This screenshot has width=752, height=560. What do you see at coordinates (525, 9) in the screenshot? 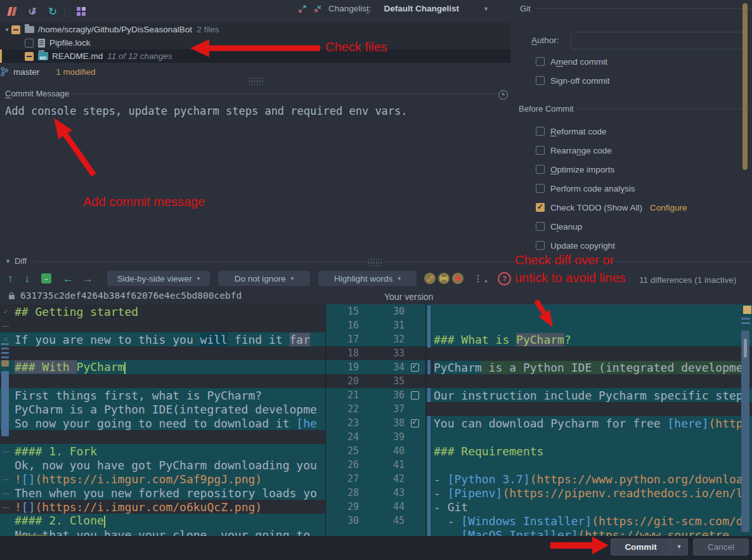
I see `git-section-title: Git` at bounding box center [525, 9].